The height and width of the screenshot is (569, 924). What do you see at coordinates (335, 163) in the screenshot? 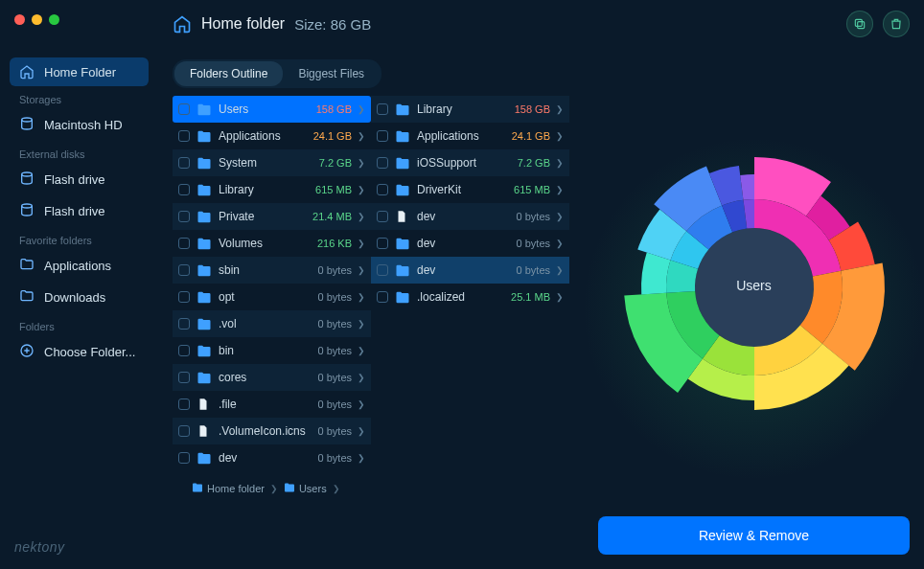
I see `row-size: 7.2 GB` at bounding box center [335, 163].